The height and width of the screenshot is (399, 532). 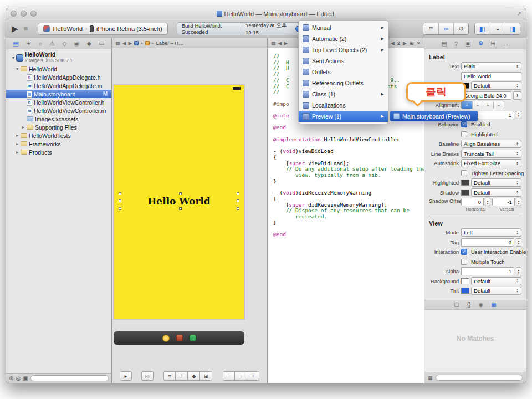 I want to click on object-library-icon: ◉, so click(x=481, y=305).